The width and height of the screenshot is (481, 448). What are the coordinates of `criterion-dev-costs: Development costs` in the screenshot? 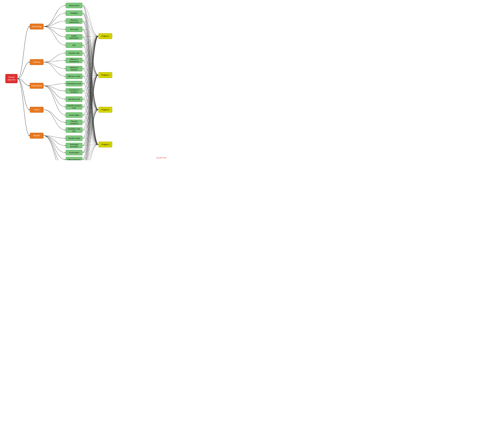 It's located at (74, 84).